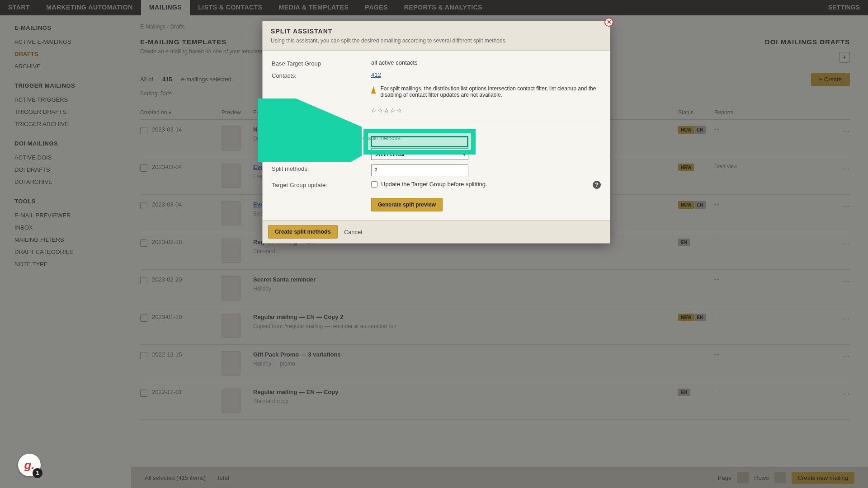 Image resolution: width=868 pixels, height=488 pixels. Describe the element at coordinates (207, 80) in the screenshot. I see `filter-text-b: e-mailings selected.` at that location.